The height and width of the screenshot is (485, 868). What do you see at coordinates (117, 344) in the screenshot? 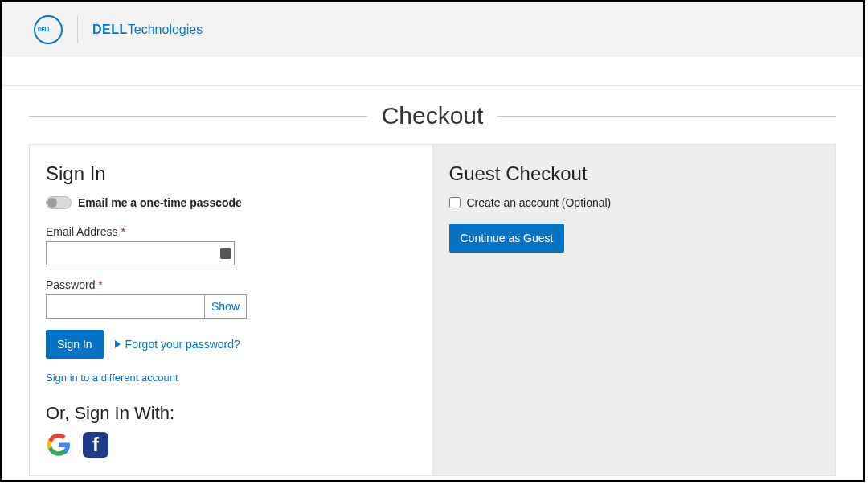
I see `chevron-right-icon` at bounding box center [117, 344].